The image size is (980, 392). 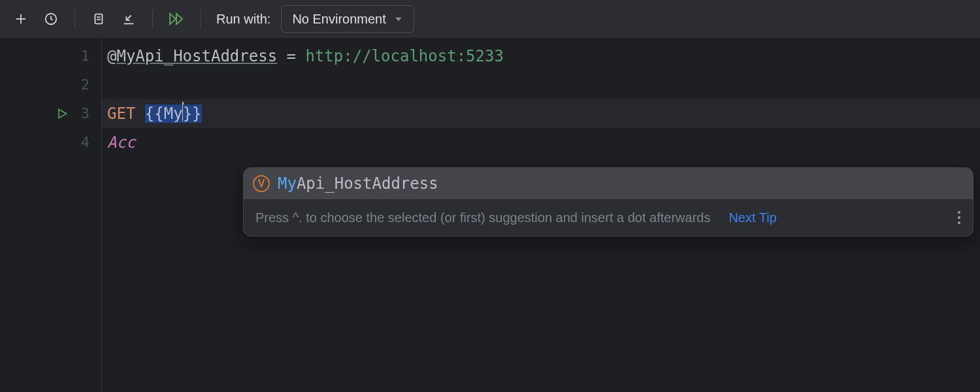 What do you see at coordinates (287, 184) in the screenshot?
I see `completion-match: My` at bounding box center [287, 184].